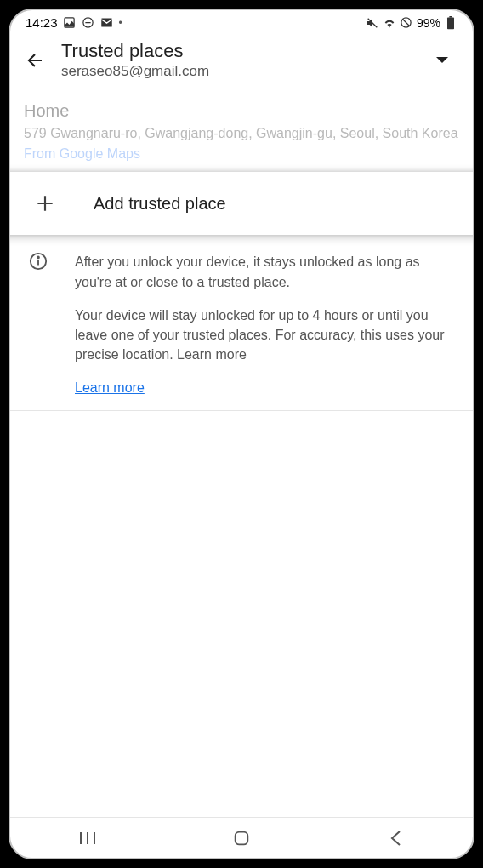 The image size is (483, 868). What do you see at coordinates (88, 23) in the screenshot?
I see `dnd-icon` at bounding box center [88, 23].